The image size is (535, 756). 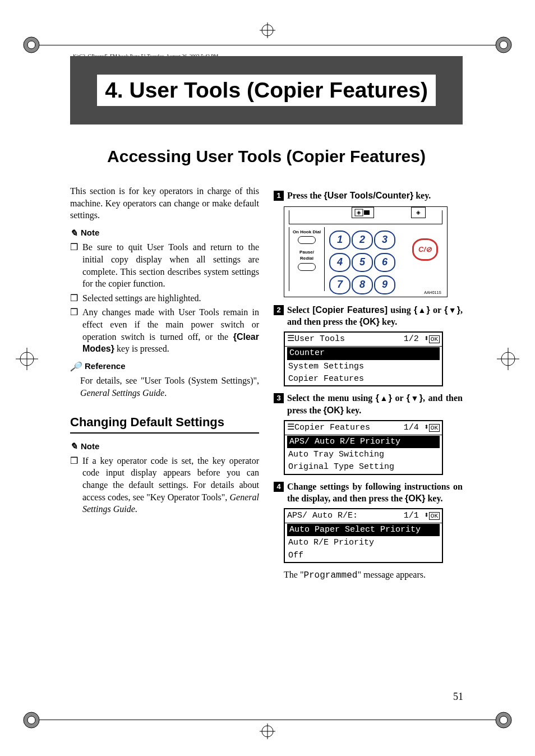 I want to click on step-number-icon: 3, so click(x=279, y=398).